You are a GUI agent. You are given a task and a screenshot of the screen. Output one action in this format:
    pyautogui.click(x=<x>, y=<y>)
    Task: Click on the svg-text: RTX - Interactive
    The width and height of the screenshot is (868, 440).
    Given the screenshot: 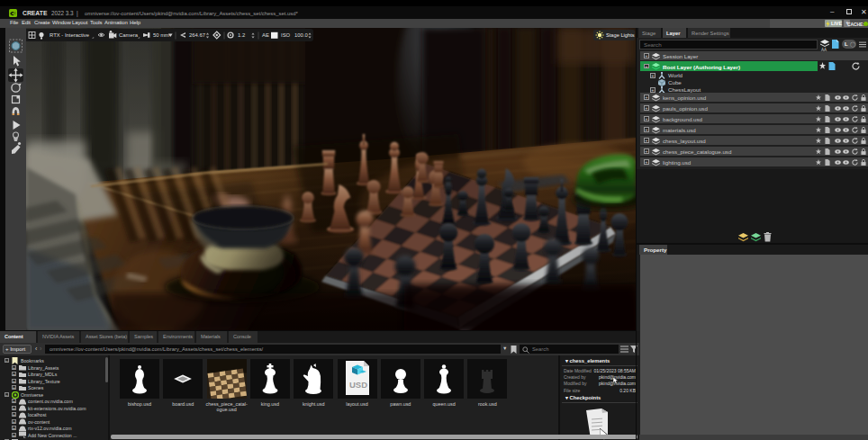 What is the action you would take?
    pyautogui.click(x=70, y=35)
    